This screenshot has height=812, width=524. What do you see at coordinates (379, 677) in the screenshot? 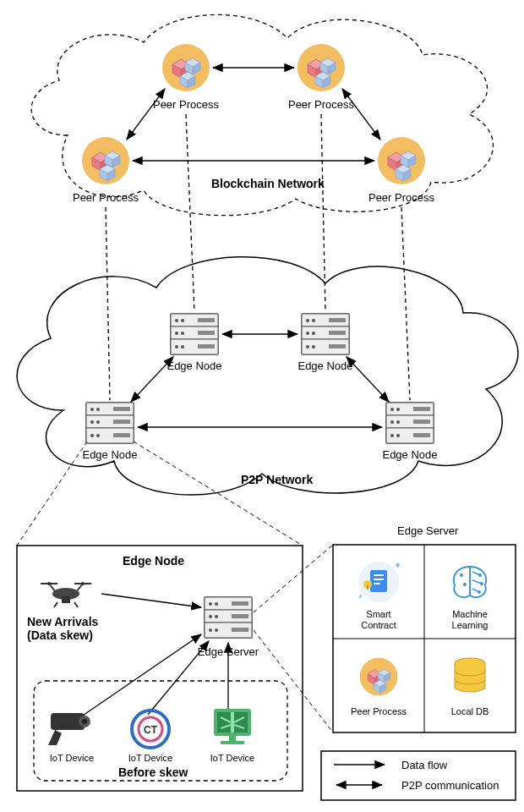
I see `peer-process-icon` at bounding box center [379, 677].